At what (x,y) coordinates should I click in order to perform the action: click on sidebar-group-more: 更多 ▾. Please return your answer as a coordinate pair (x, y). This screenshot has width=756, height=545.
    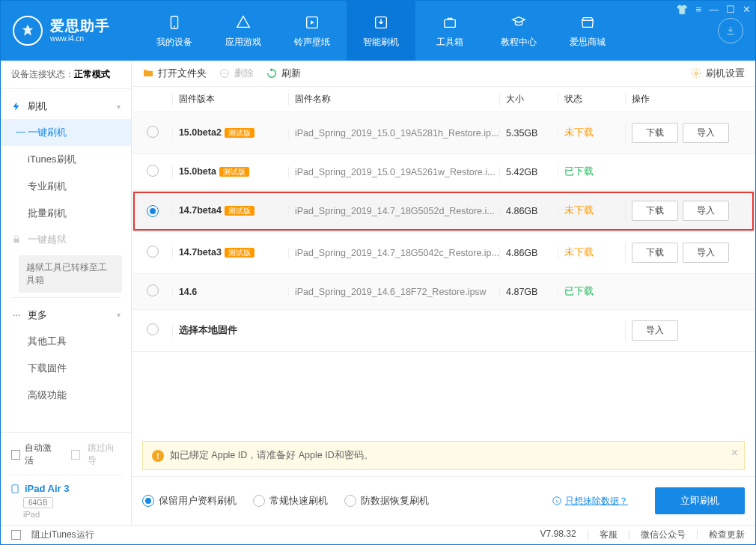
    Looking at the image, I should click on (66, 315).